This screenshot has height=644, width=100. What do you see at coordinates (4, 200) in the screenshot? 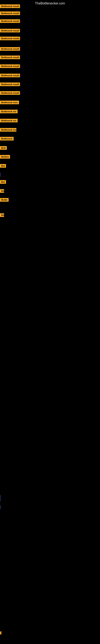
I see `bottleneck-result-badge: Bottle` at bounding box center [4, 200].